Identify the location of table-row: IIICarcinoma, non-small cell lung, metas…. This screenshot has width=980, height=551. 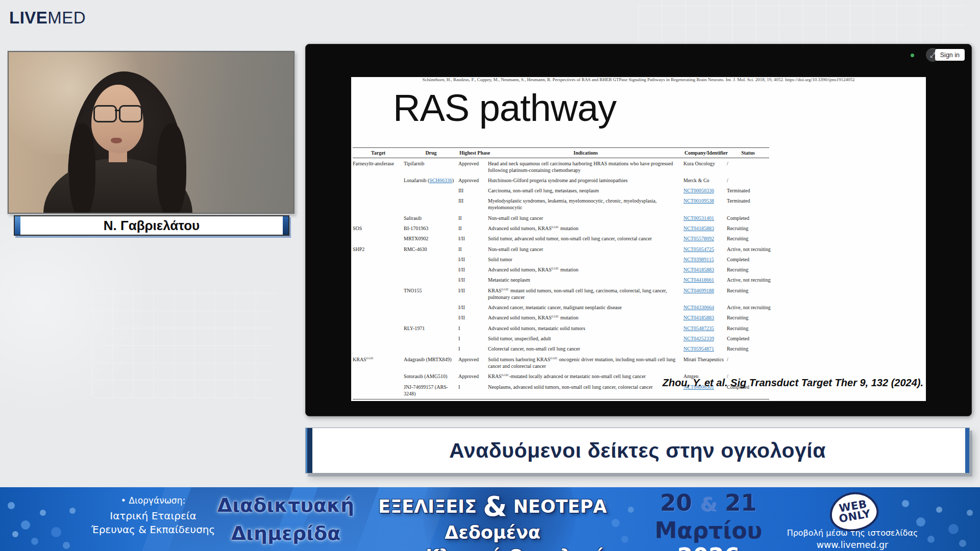
(561, 191).